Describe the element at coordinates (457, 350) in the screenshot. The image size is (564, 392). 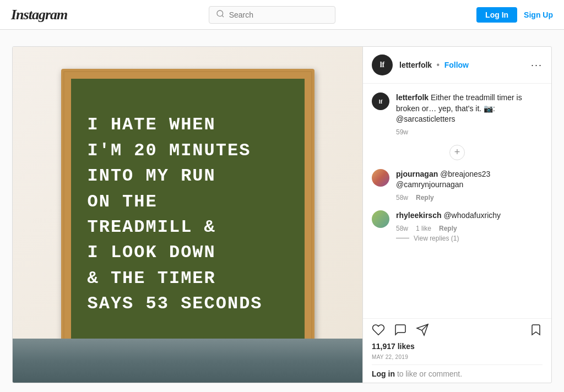
I see `post-actions: 11,917 likes MAY 22, 2019 Log in to like…` at that location.